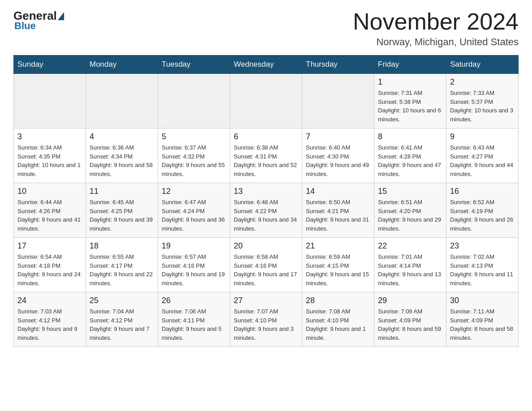 The width and height of the screenshot is (532, 411). I want to click on day-info: Sunrise: 6:55 AM Sunset: 4:17 PM Dayligh…, so click(122, 270).